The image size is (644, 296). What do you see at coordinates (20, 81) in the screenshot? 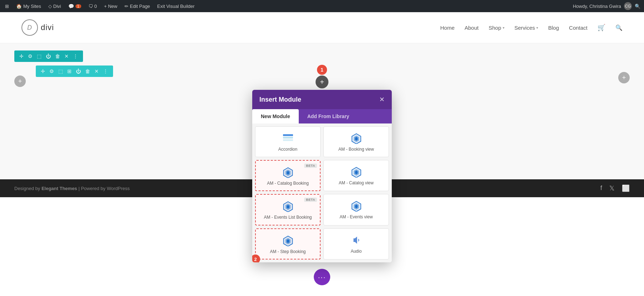
I see `add-module-left: +` at bounding box center [20, 81].